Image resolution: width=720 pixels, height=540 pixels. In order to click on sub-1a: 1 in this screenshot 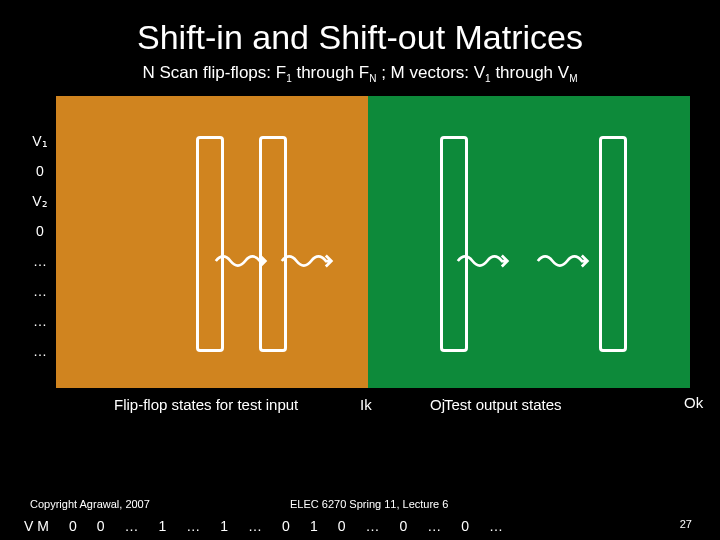, I will do `click(289, 78)`.